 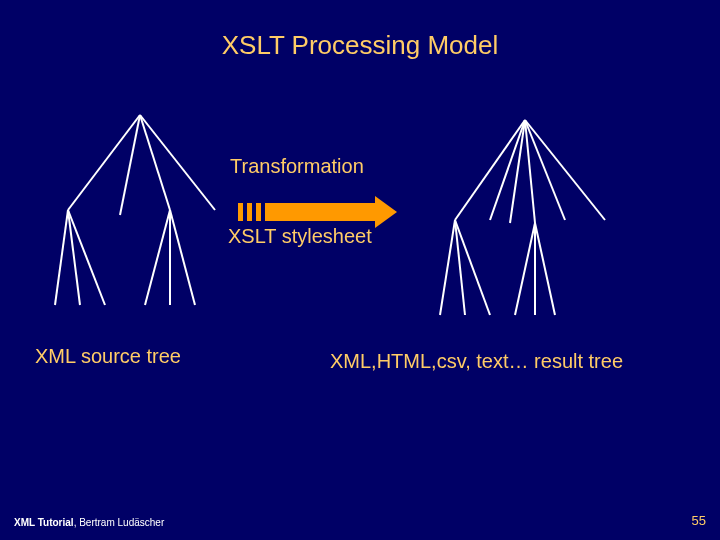 What do you see at coordinates (525, 220) in the screenshot?
I see `result-tree-diagram` at bounding box center [525, 220].